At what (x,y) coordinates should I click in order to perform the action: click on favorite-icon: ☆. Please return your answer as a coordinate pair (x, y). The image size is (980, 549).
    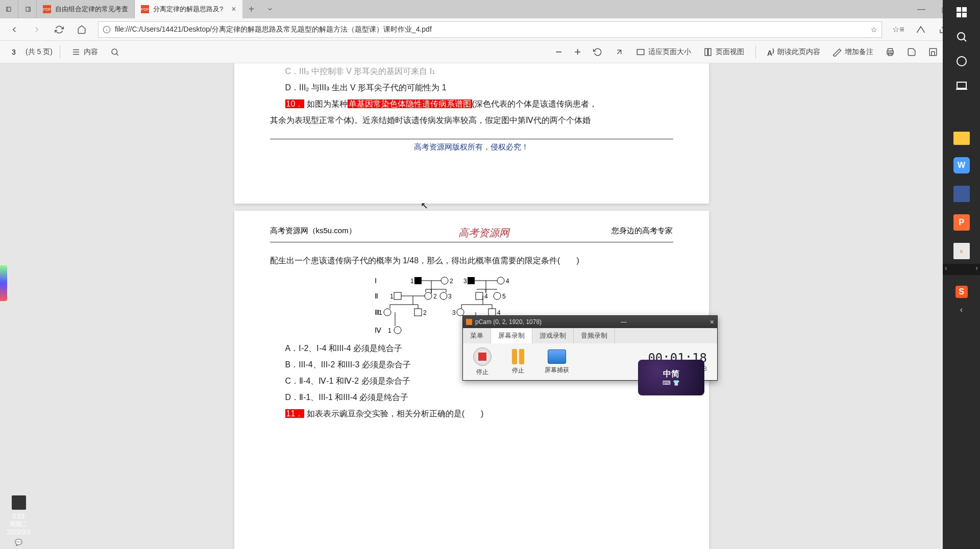
    Looking at the image, I should click on (874, 30).